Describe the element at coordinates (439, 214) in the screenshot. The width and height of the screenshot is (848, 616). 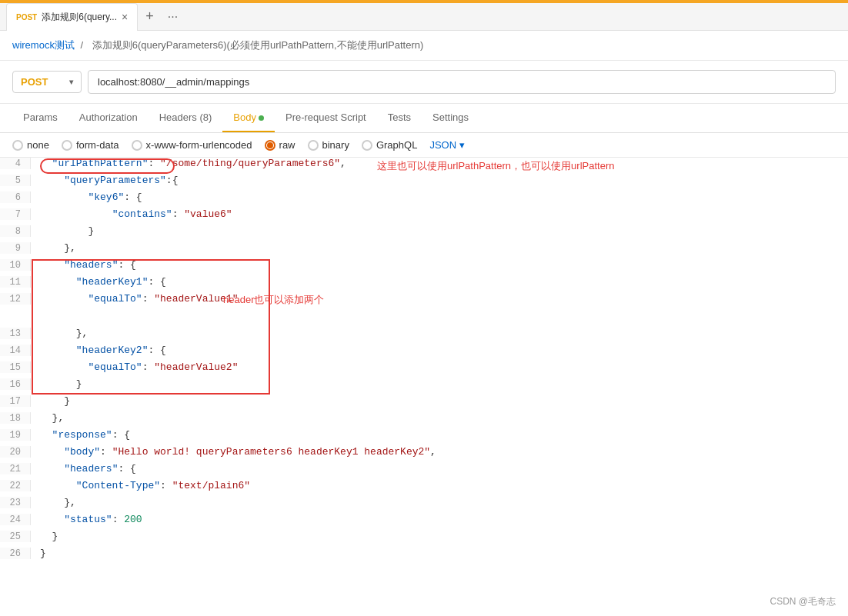
I see `line-content: "contains": "value6"` at that location.